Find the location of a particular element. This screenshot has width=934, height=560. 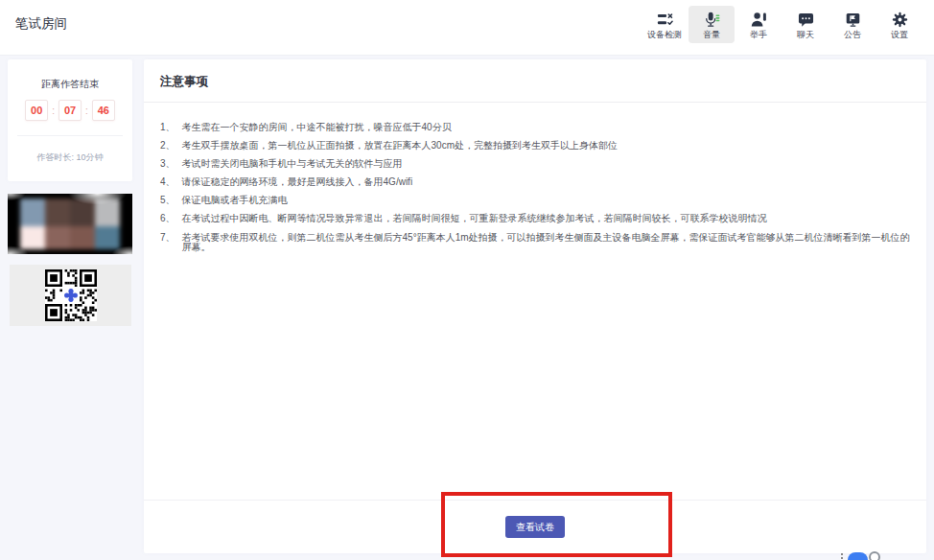

toolbar-item-announcement: 公告 is located at coordinates (852, 25).